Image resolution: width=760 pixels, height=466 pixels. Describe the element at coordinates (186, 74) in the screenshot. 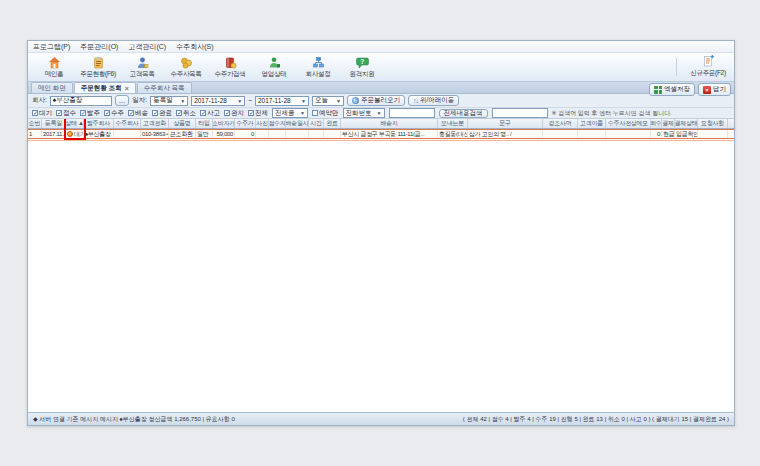

I see `toolbar-button-label: 수주사목록` at that location.